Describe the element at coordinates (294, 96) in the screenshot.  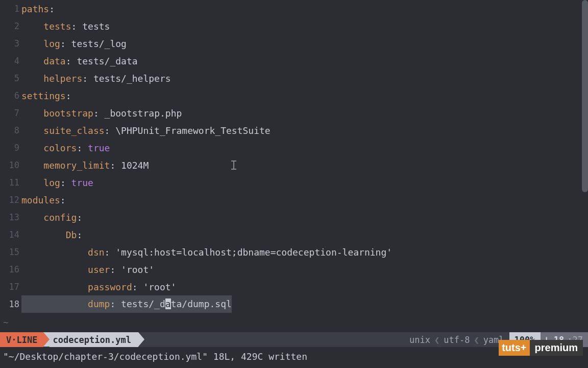
I see `code-line: 6settings:` at that location.